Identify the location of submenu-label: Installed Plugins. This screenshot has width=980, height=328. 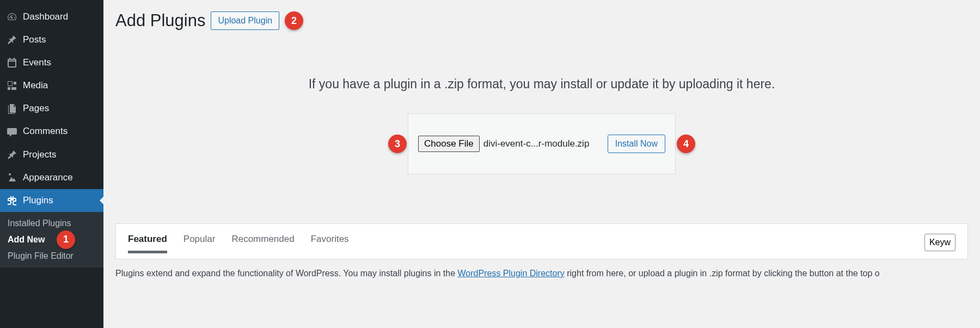
(39, 223).